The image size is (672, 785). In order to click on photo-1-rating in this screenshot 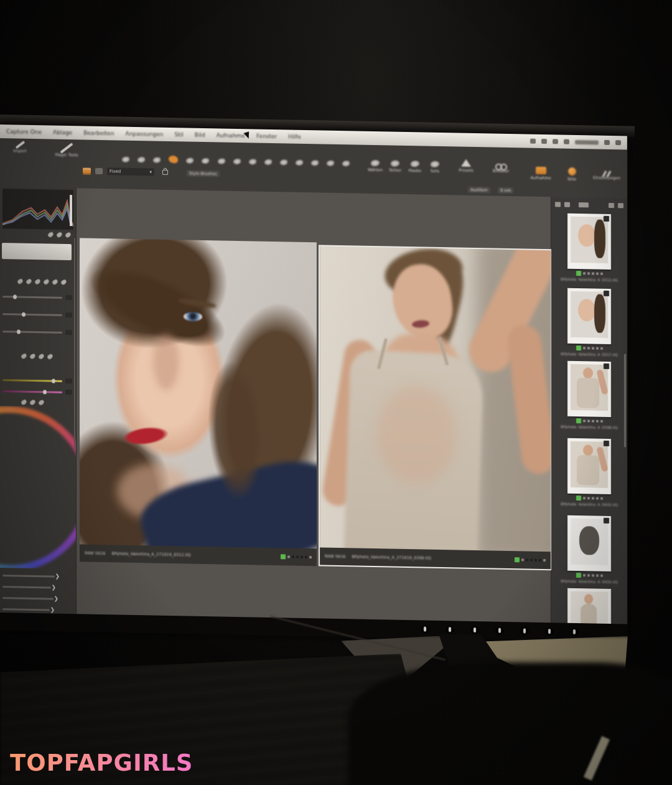, I will do `click(296, 557)`.